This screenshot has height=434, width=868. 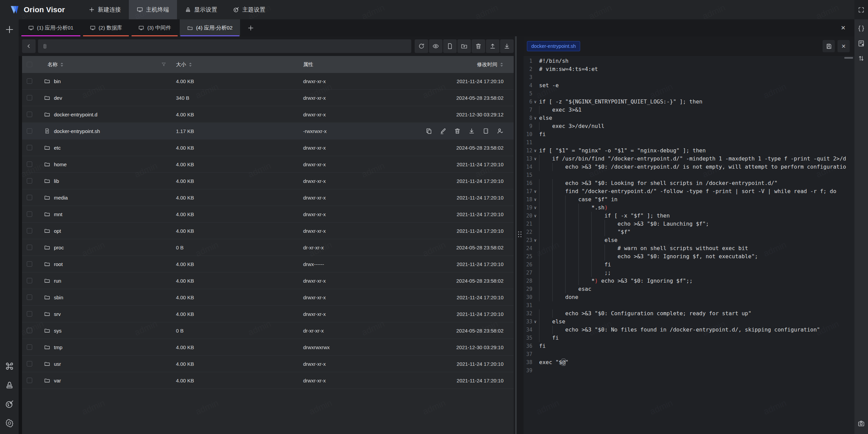 I want to click on refresh-icon, so click(x=421, y=46).